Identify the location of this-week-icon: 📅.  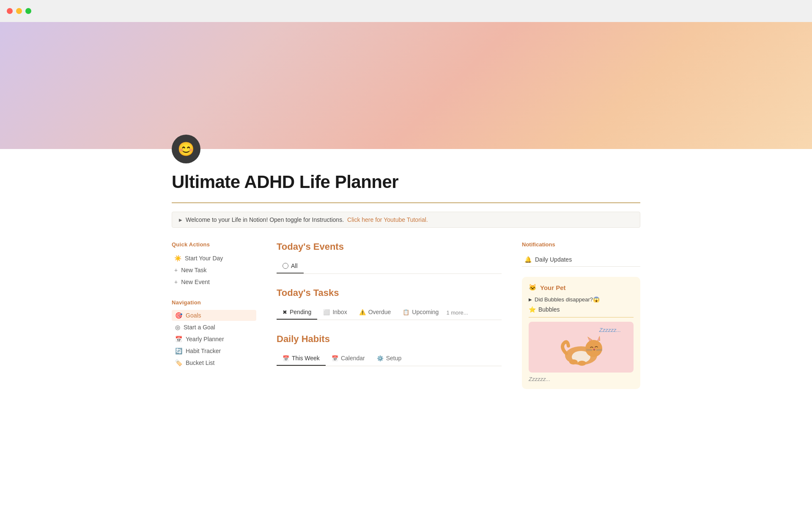
(286, 358).